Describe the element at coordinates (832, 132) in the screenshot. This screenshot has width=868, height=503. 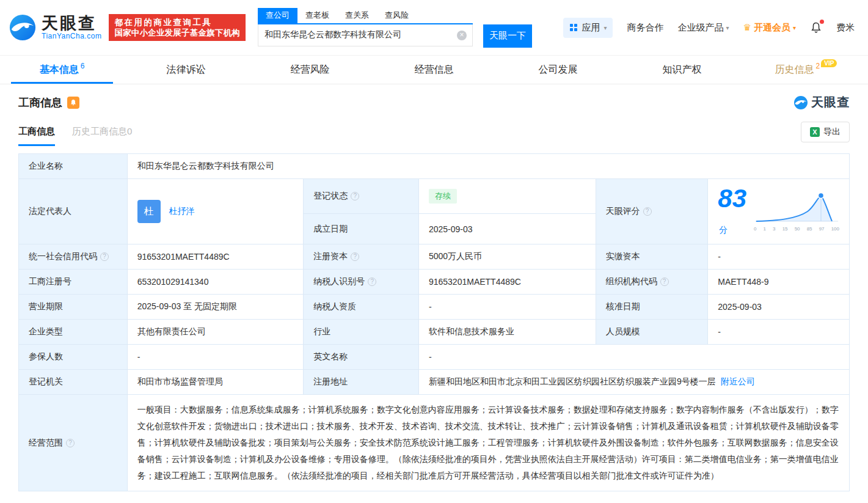
I see `export-label: 导出` at that location.